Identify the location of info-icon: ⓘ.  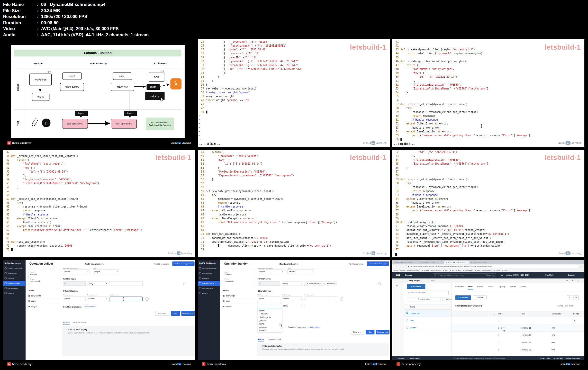
(578, 281).